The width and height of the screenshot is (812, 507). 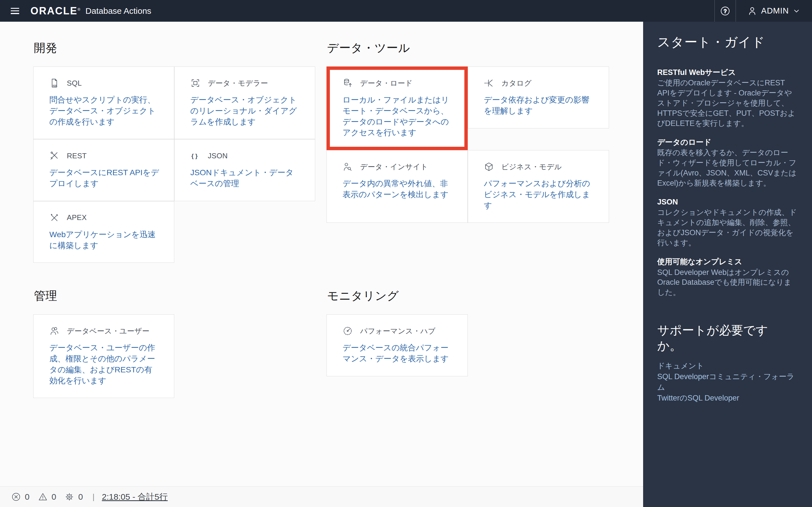 What do you see at coordinates (15, 11) in the screenshot?
I see `hamburger-menu-icon` at bounding box center [15, 11].